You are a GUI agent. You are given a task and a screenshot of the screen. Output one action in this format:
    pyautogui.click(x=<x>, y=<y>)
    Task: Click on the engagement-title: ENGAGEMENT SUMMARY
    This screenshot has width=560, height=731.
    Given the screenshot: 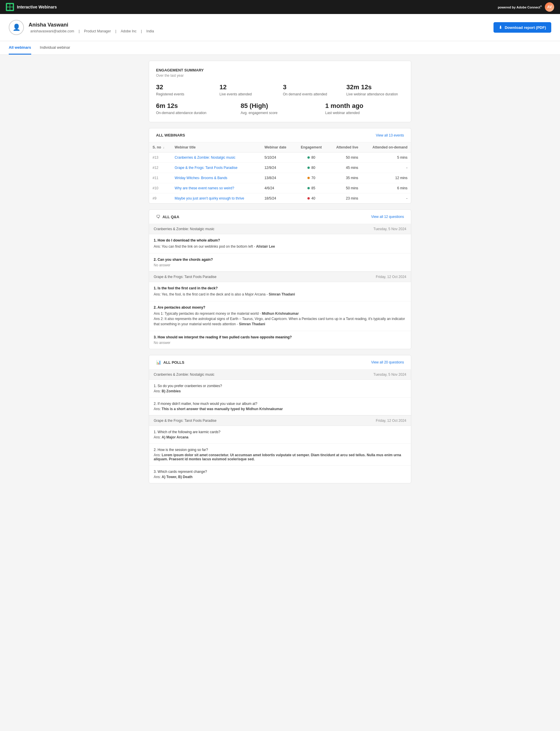 What is the action you would take?
    pyautogui.click(x=280, y=70)
    